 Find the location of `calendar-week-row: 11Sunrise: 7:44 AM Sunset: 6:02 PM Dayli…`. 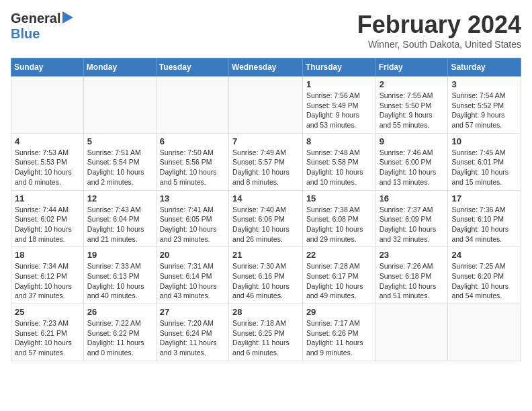

calendar-week-row: 11Sunrise: 7:44 AM Sunset: 6:02 PM Dayli… is located at coordinates (266, 219).